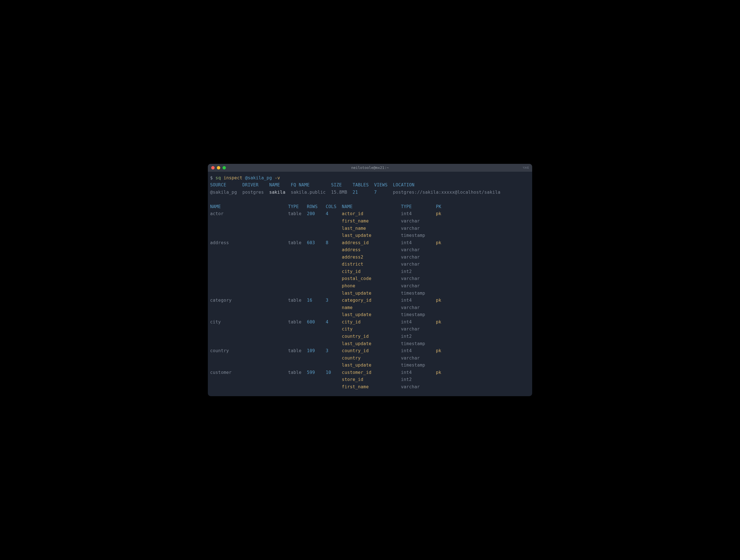 The image size is (740, 560). What do you see at coordinates (370, 243) in the screenshot?
I see `table-row: address table 603 8 address_id int4 pk` at bounding box center [370, 243].